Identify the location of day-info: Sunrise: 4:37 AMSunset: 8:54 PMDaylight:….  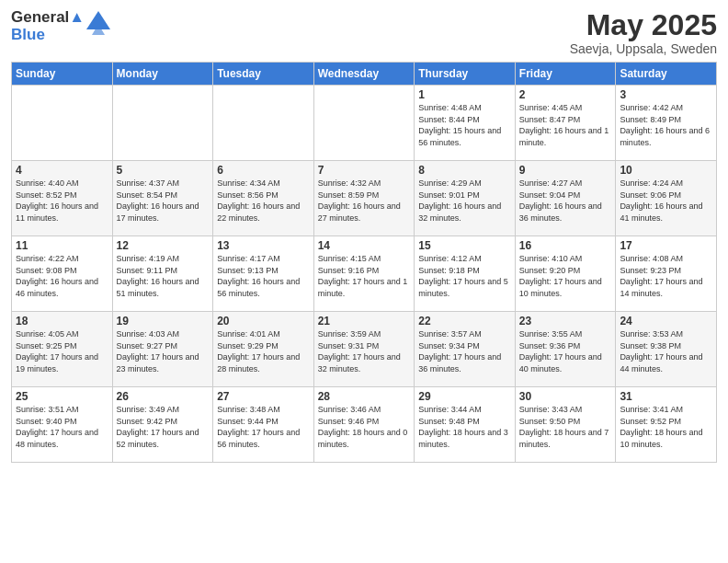
(164, 201).